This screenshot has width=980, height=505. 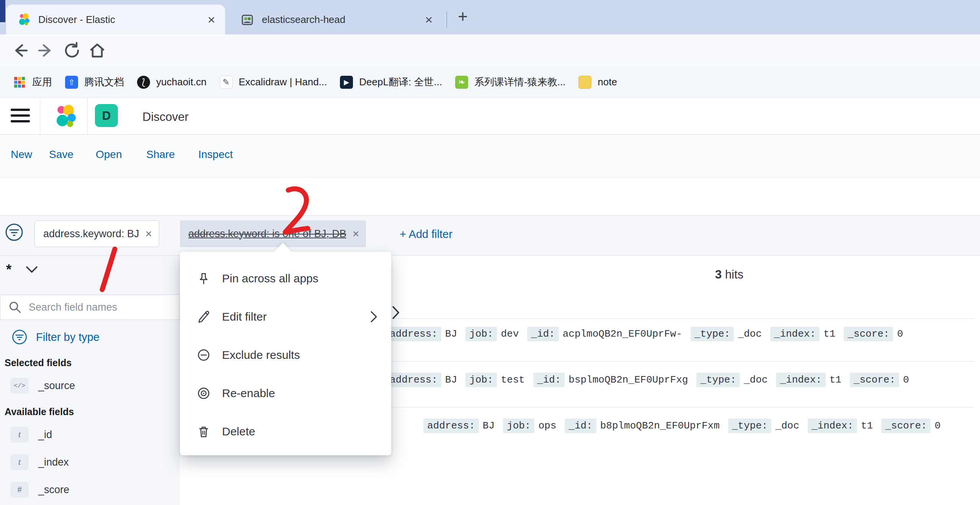 I want to click on field-search-input: Search field names, so click(x=90, y=307).